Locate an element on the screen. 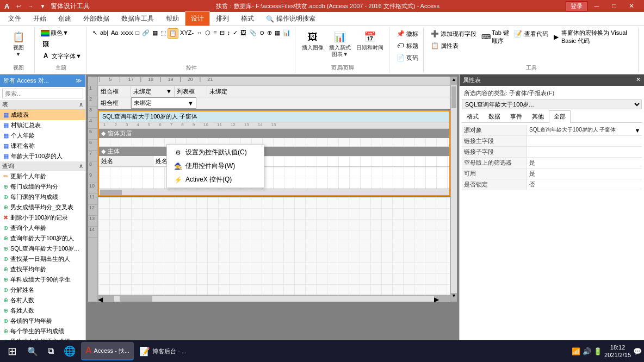 This screenshot has width=644, height=362. view-button: 📋 视图▼ is located at coordinates (18, 43).